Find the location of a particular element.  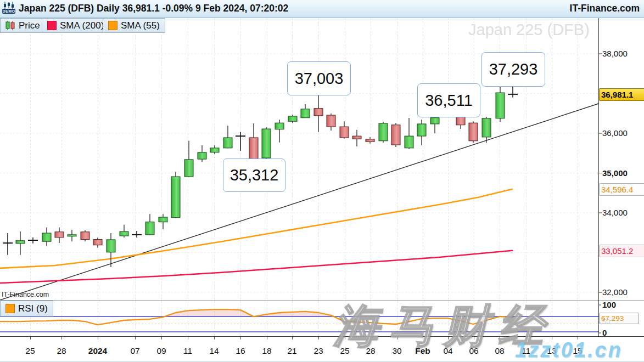

legend-chip-sma200: SMA (200) is located at coordinates (76, 25).